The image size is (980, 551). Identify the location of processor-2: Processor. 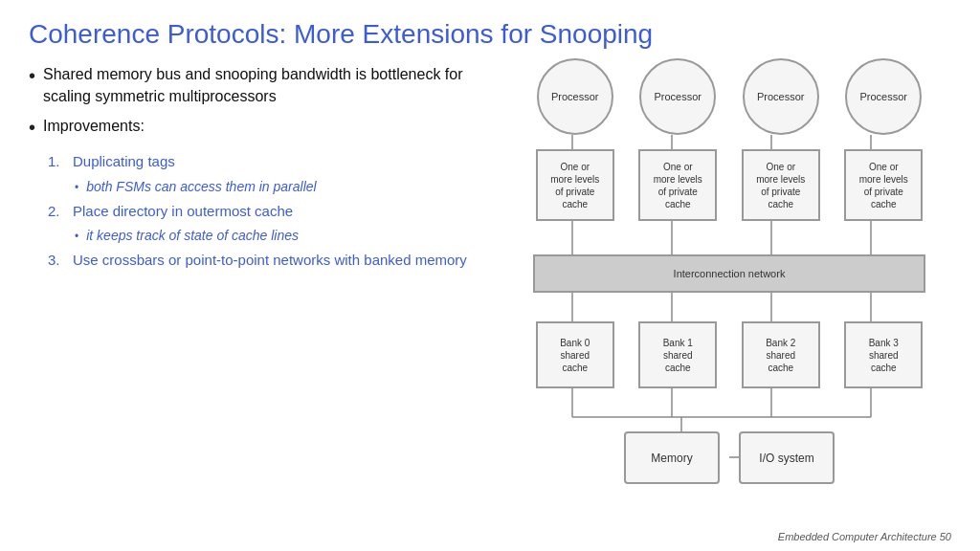
(781, 97).